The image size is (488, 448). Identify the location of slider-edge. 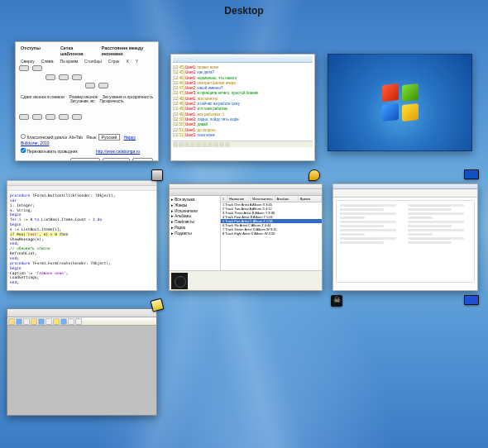
(50, 77).